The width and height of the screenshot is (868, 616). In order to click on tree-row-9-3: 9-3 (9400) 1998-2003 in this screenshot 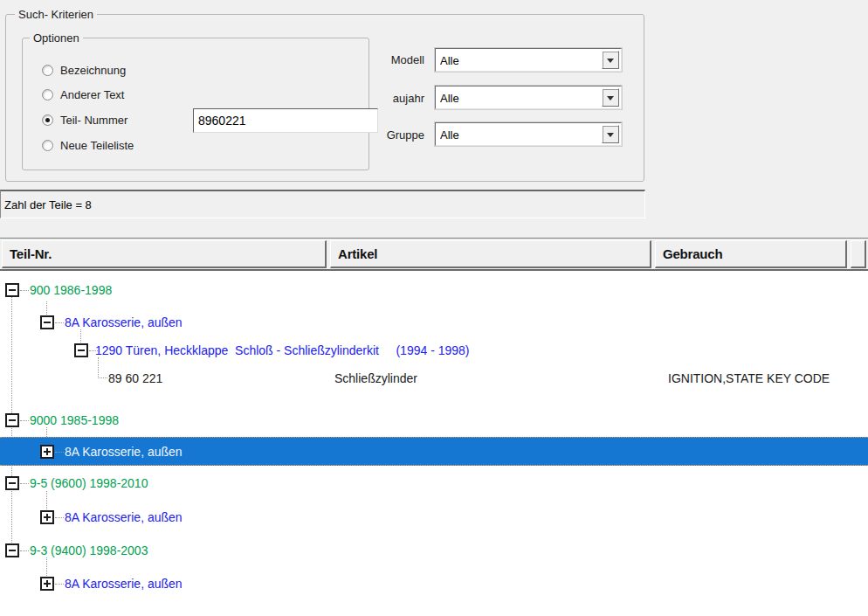, I will do `click(434, 550)`.